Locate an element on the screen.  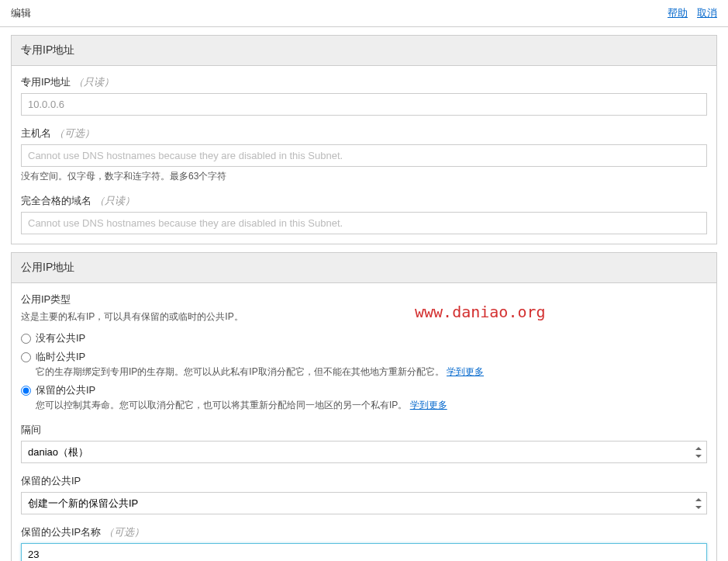
reserved-name-hint: （可选） is located at coordinates (124, 532).